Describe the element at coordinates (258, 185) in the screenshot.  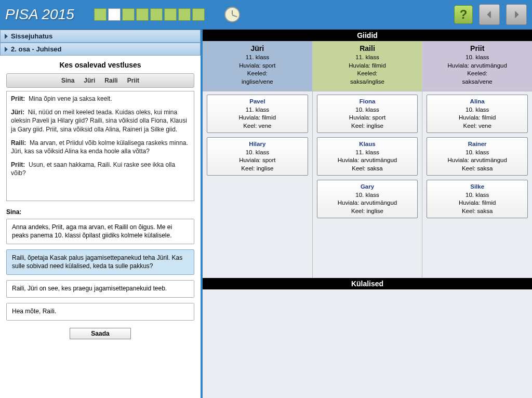
I see `guide-col-1: Pavel11. klassHuviala: filmidKeel: veneH…` at that location.